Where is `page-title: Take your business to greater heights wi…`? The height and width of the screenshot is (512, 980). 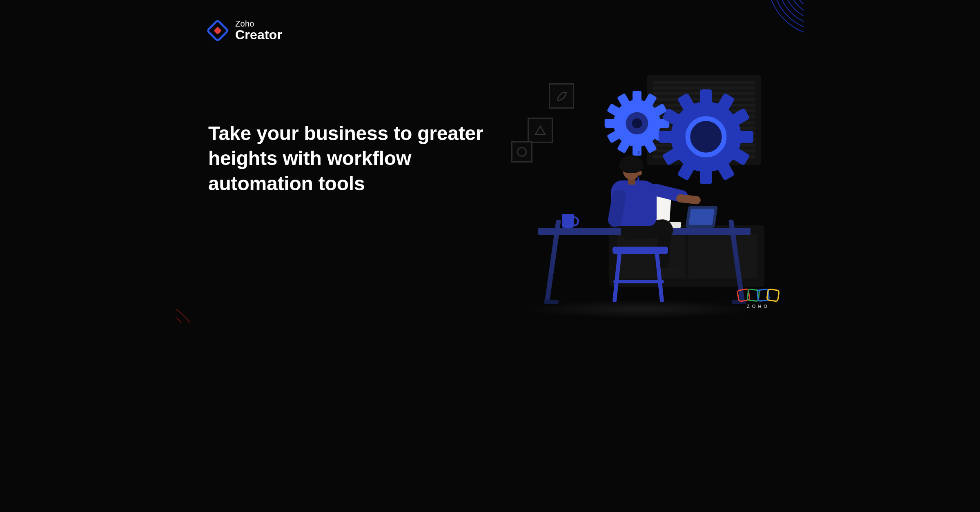
page-title: Take your business to greater heights wi… is located at coordinates (363, 158).